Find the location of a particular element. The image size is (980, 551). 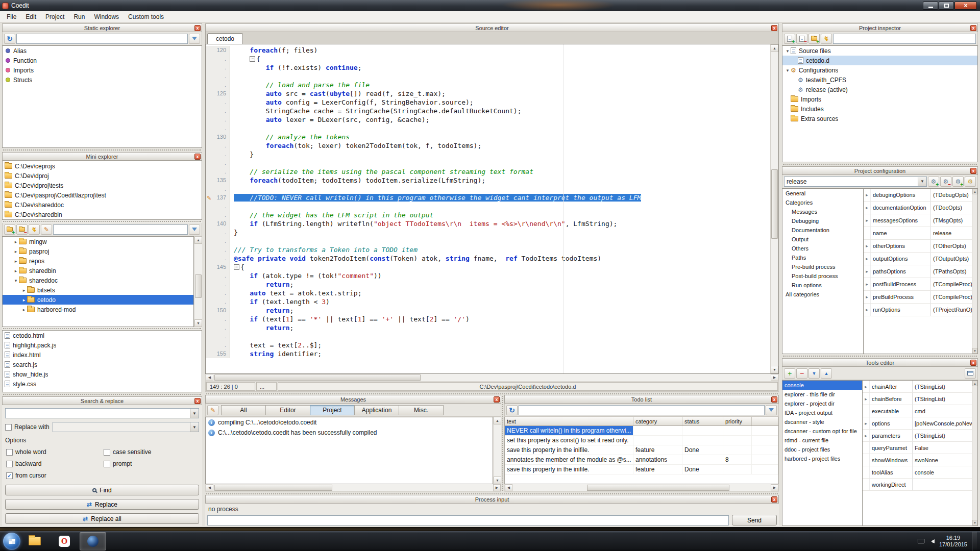

sync-configuration-button: ⚙ is located at coordinates (970, 182).